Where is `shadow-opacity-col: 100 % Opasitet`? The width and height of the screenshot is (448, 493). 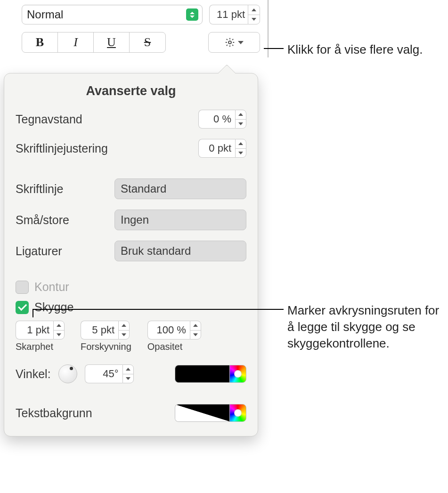
shadow-opacity-col: 100 % Opasitet is located at coordinates (174, 336).